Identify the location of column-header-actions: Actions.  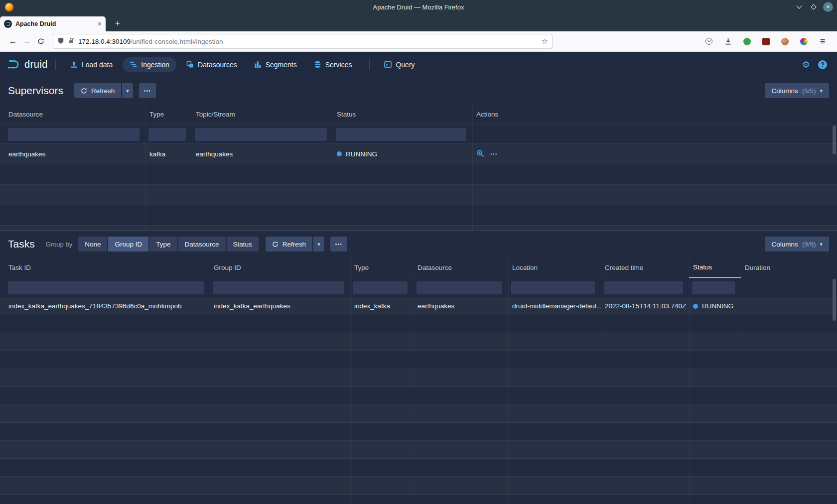
(655, 114).